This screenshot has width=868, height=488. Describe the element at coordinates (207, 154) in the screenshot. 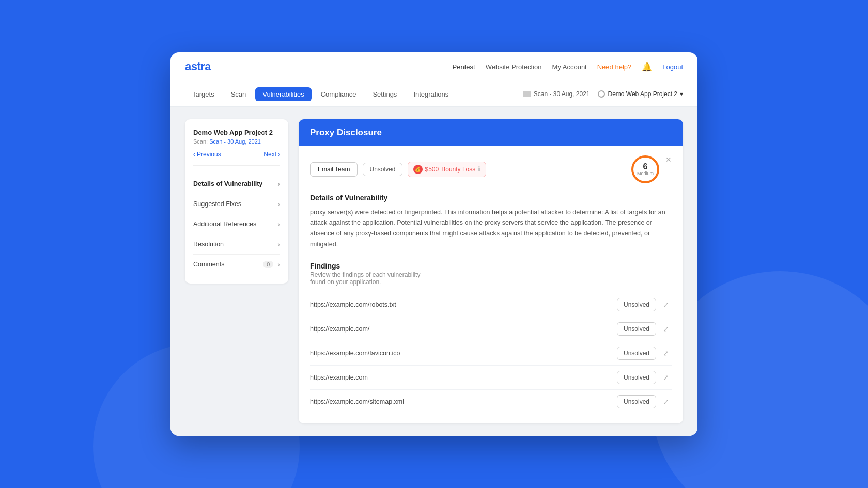

I see `prev-button: ‹ Previous` at that location.